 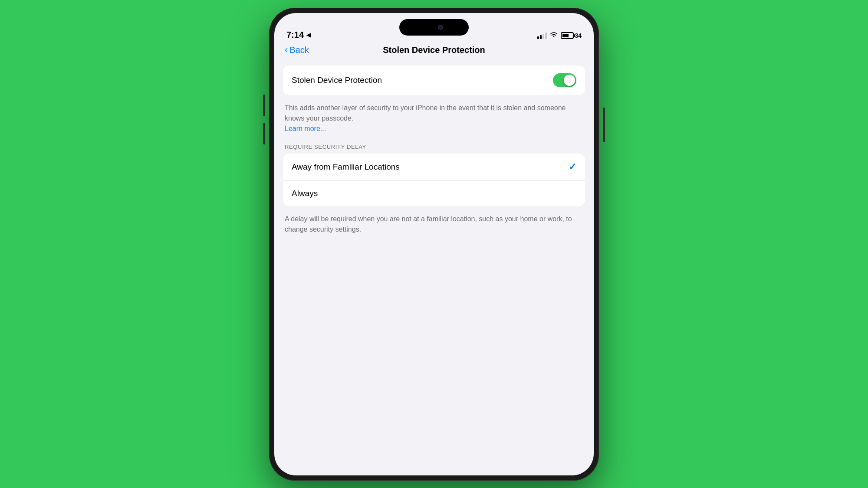 I want to click on wifi-icon, so click(x=554, y=36).